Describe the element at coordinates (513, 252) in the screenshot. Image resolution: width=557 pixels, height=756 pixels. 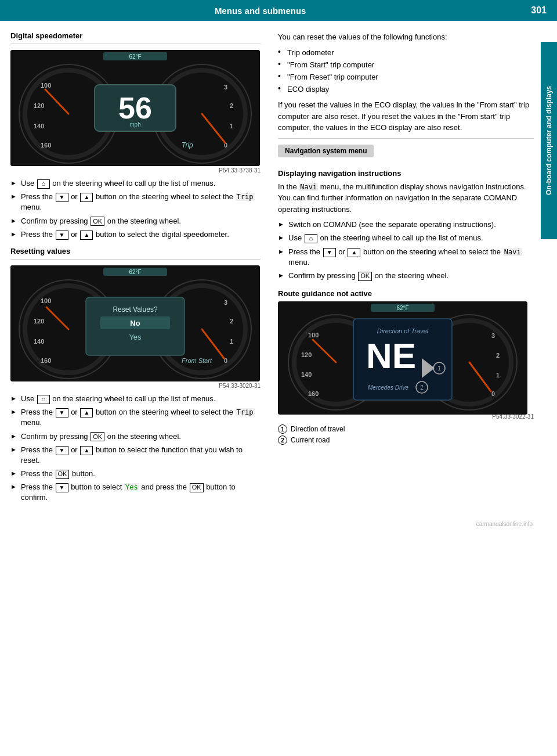
I see `navi-menu-name: Navi` at that location.